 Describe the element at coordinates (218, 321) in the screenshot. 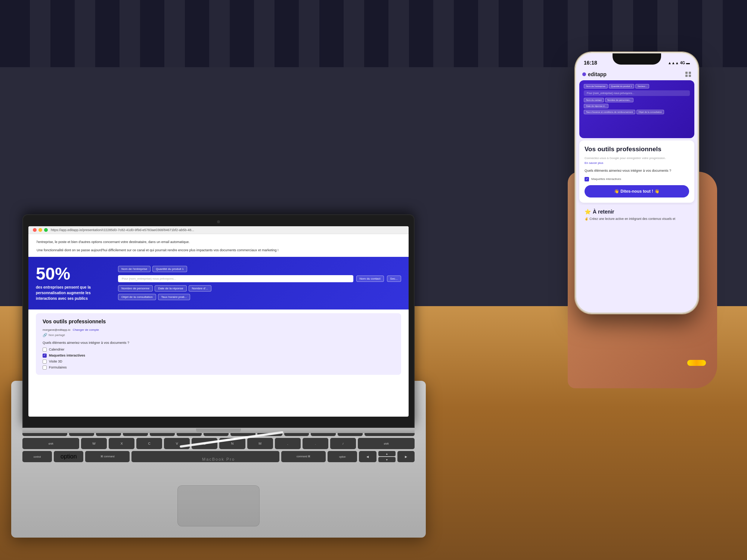

I see `tools-title: Vos outils professionnels` at that location.